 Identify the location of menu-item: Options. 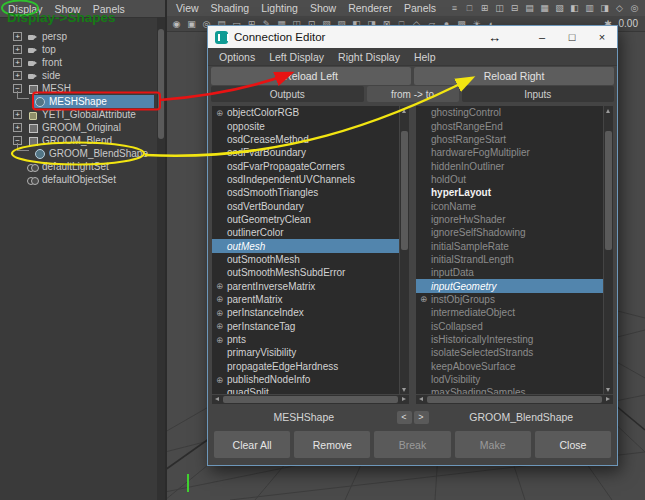
(237, 57).